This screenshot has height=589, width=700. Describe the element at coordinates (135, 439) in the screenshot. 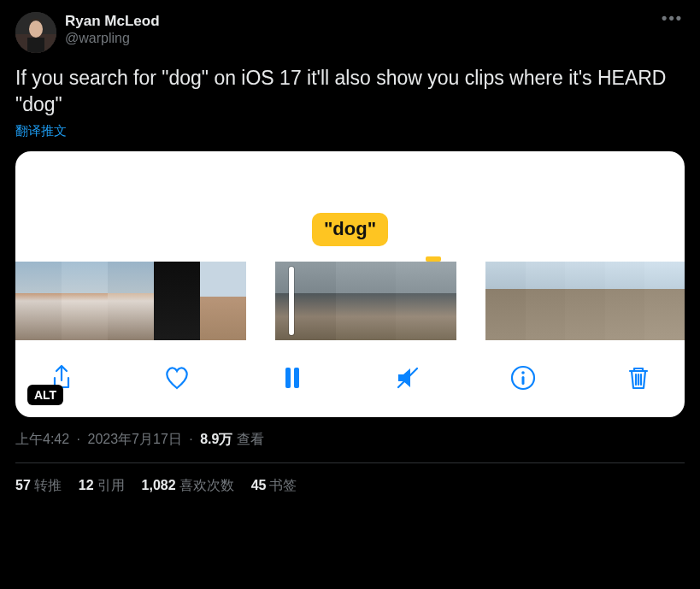

I see `tweet-date: 2023年7月17日` at that location.